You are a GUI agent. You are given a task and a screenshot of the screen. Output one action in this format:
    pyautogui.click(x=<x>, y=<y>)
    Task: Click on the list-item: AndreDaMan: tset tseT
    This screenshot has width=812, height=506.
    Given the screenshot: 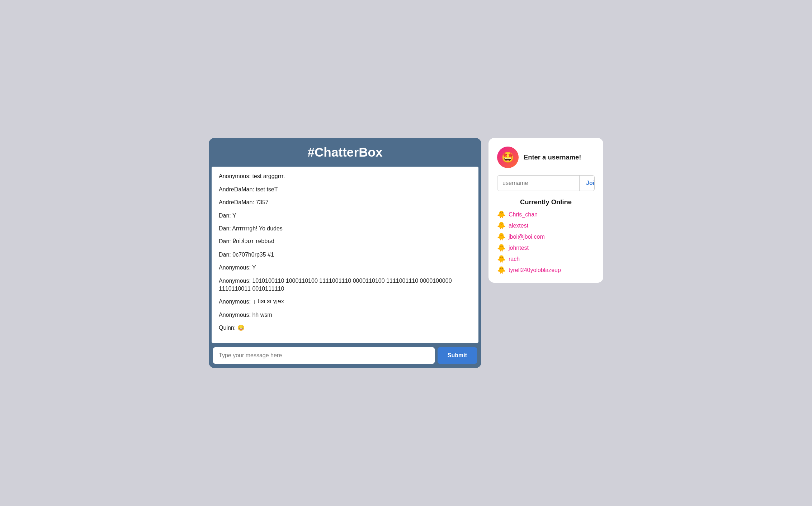 What is the action you would take?
    pyautogui.click(x=345, y=190)
    